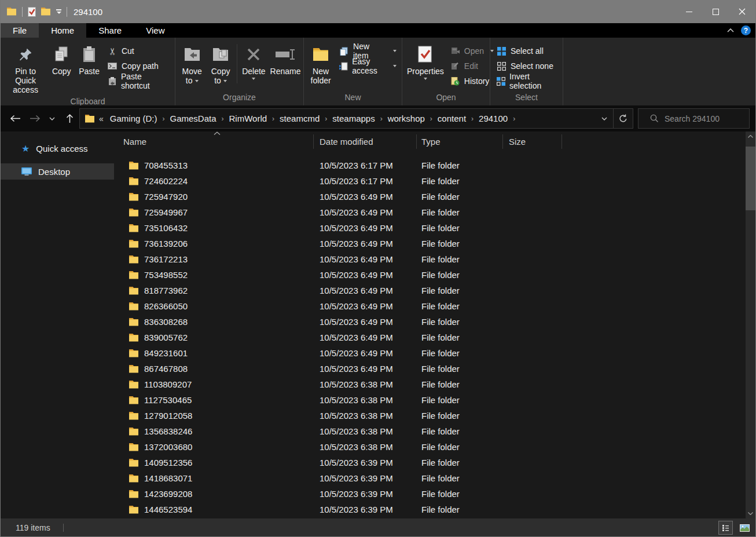 This screenshot has height=537, width=756. What do you see at coordinates (254, 54) in the screenshot?
I see `delete-icon` at bounding box center [254, 54].